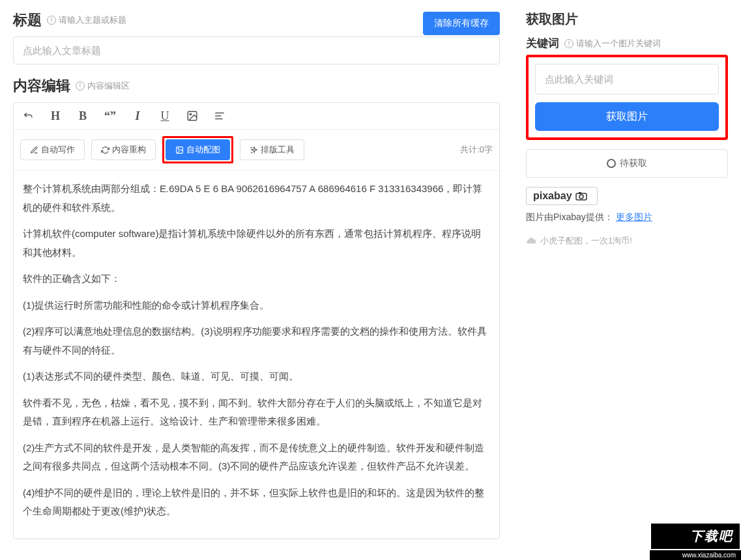 The height and width of the screenshot is (560, 741). Describe the element at coordinates (531, 241) in the screenshot. I see `cloud-icon` at that location.